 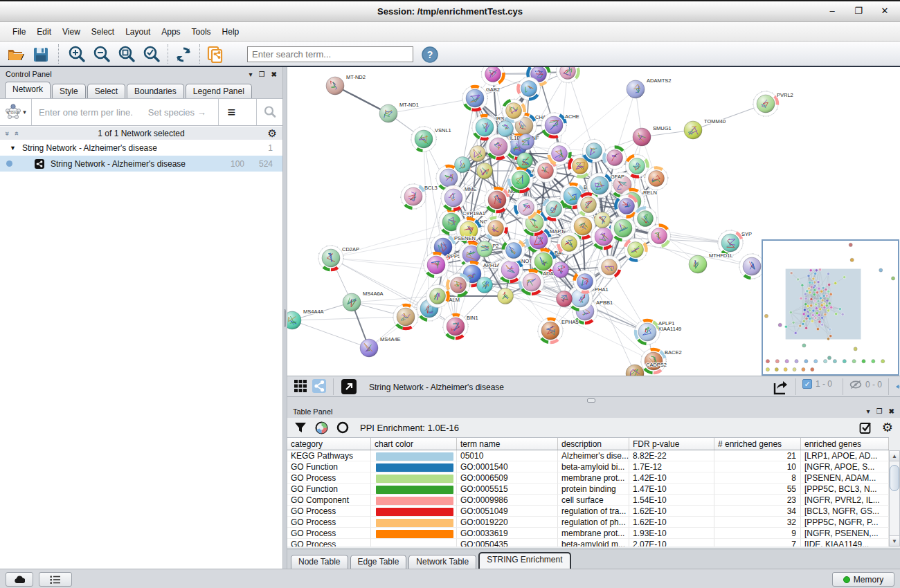 What do you see at coordinates (588, 456) in the screenshot?
I see `table-row: KEGG Pathways05010Alzheimer's dise...8.8…` at bounding box center [588, 456].